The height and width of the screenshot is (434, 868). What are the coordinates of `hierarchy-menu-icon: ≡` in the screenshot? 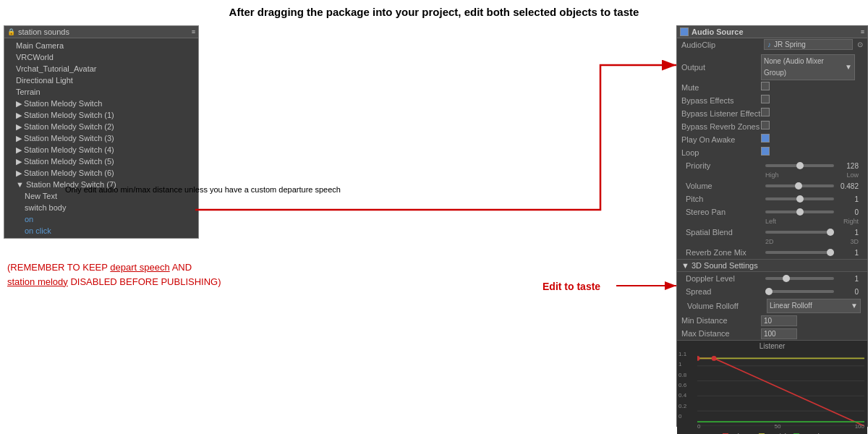 It's located at (194, 32).